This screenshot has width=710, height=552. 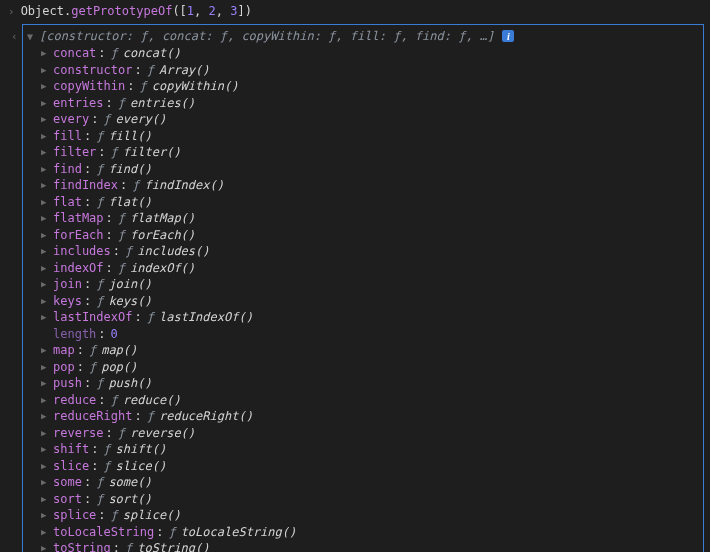 What do you see at coordinates (173, 546) in the screenshot?
I see `function-name: toString()` at bounding box center [173, 546].